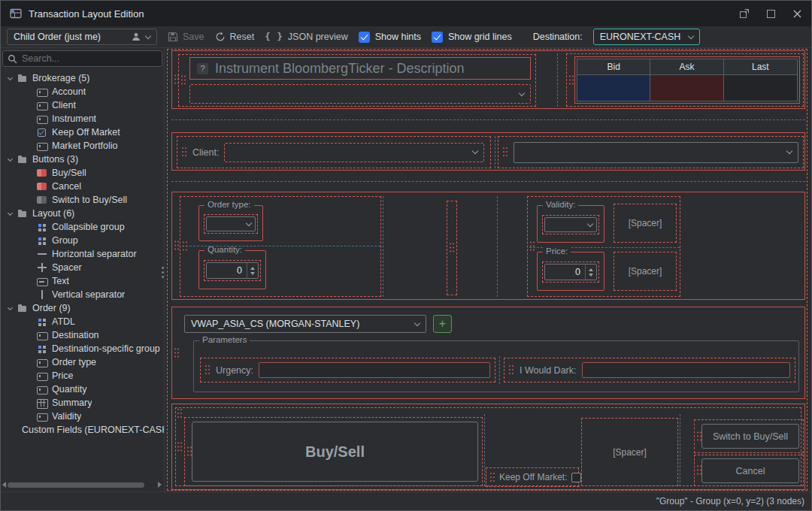  What do you see at coordinates (687, 68) in the screenshot?
I see `ask-column-header: Ask` at bounding box center [687, 68].